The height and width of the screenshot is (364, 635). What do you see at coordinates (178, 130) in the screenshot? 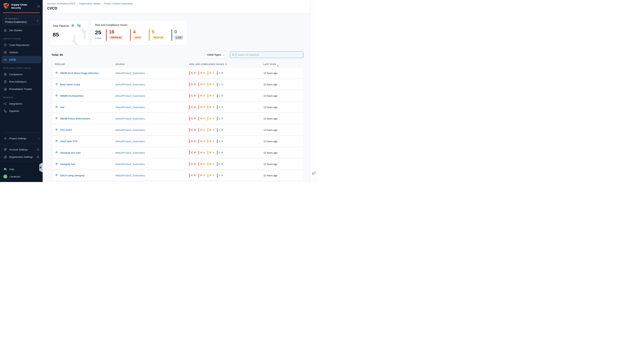
I see `table-row: STO SAST default/Product_Exploratory C 0…` at bounding box center [178, 130].